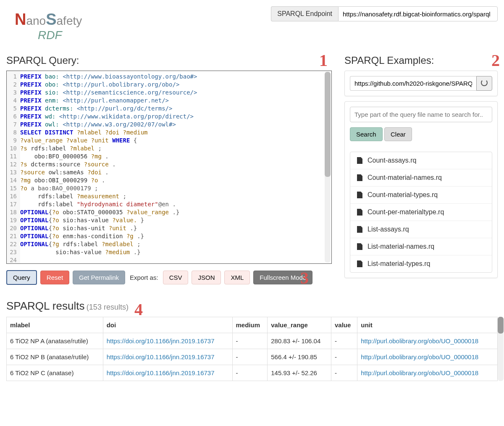  Describe the element at coordinates (421, 195) in the screenshot. I see `example-item: Count-material-types.rq` at that location.